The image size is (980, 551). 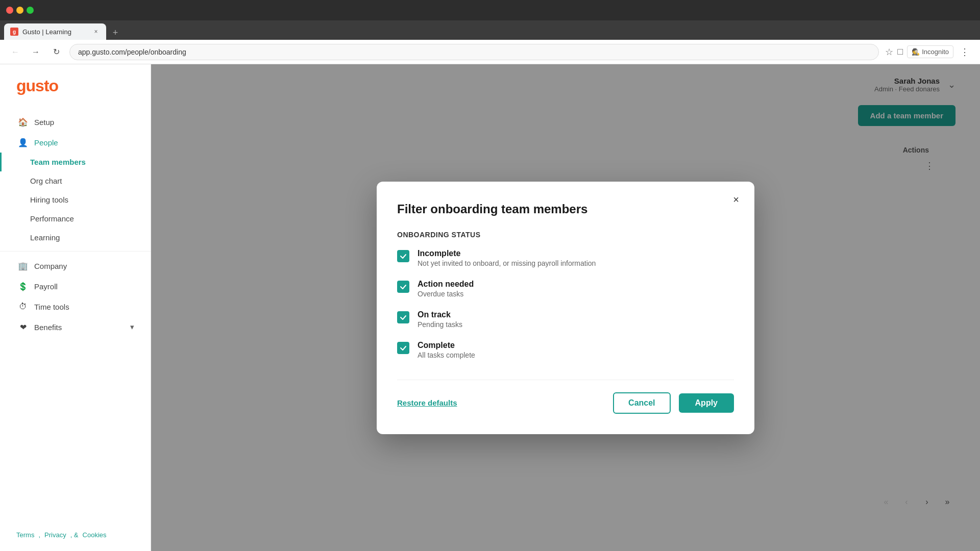 What do you see at coordinates (15, 52) in the screenshot?
I see `back-btn: ←` at bounding box center [15, 52].